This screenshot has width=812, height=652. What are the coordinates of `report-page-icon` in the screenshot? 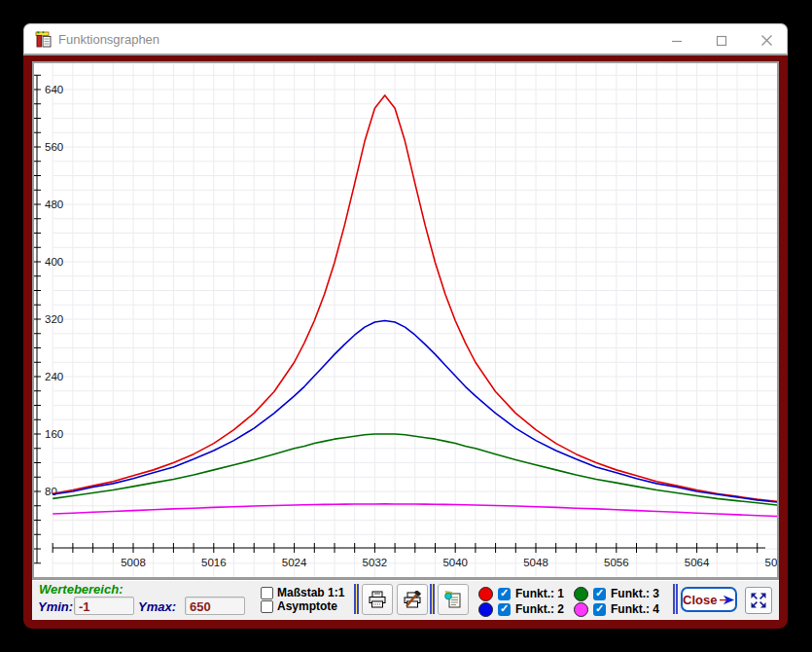 It's located at (453, 599).